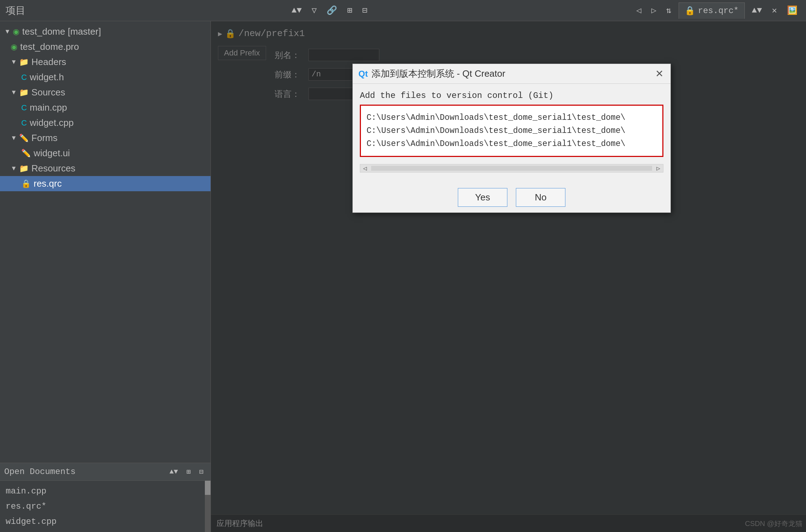  I want to click on tree-item-pro: ◉ test_dome.pro, so click(105, 47).